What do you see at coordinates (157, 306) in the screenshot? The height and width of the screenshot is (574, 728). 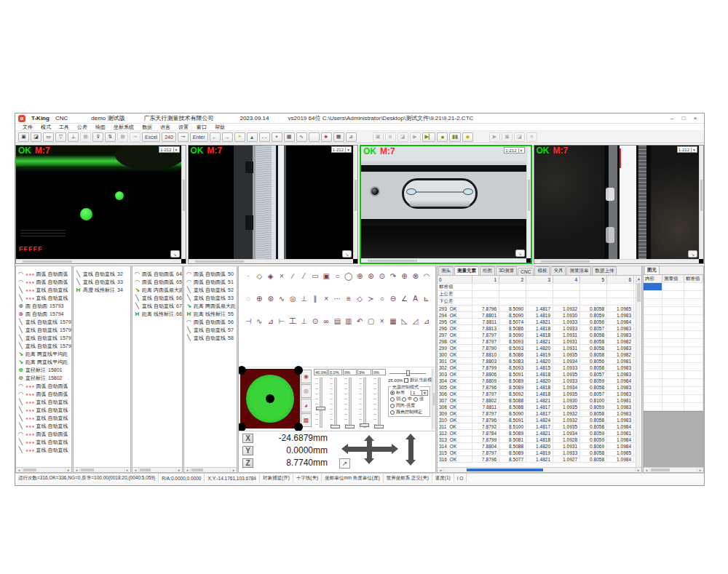 I see `feature-list-item: ╲直线自动直线67` at bounding box center [157, 306].